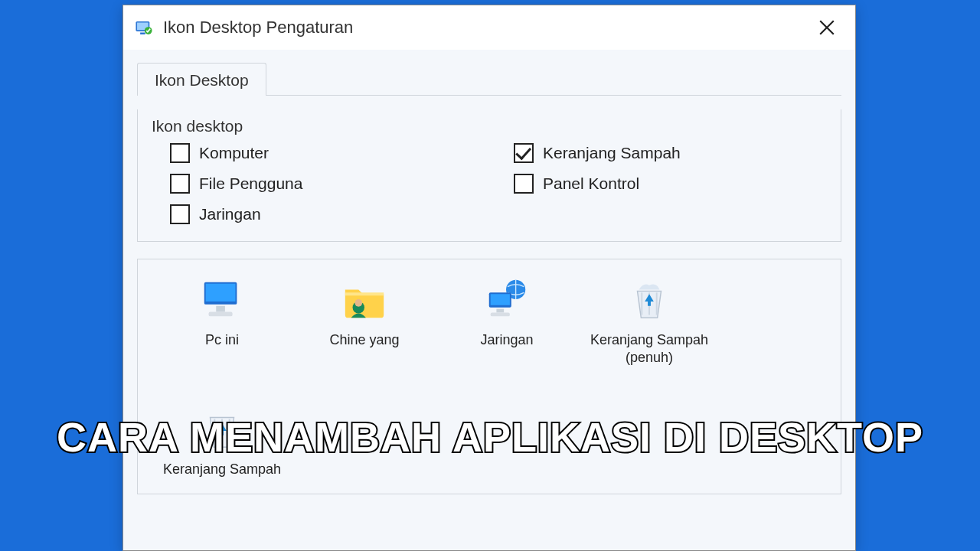 This screenshot has width=980, height=551. Describe the element at coordinates (489, 28) in the screenshot. I see `titlebar: Ikon Desktop Pengaturan` at that location.